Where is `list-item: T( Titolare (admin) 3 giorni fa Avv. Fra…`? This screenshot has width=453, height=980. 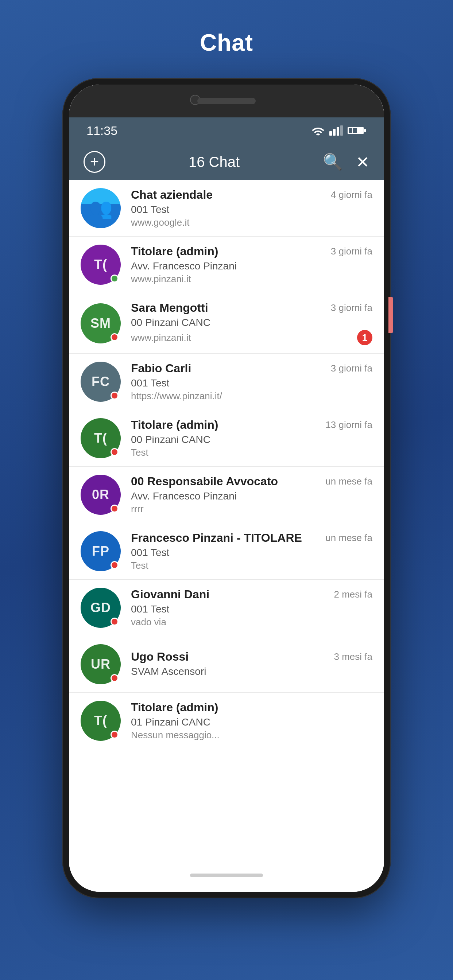 list-item: T( Titolare (admin) 3 giorni fa Avv. Fra… is located at coordinates (226, 265).